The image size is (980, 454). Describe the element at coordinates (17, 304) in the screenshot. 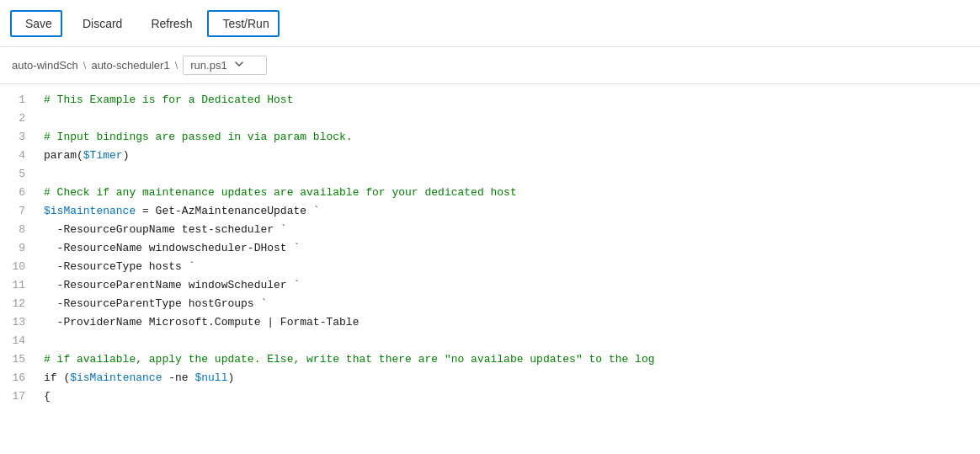

I see `line-number: 12` at that location.